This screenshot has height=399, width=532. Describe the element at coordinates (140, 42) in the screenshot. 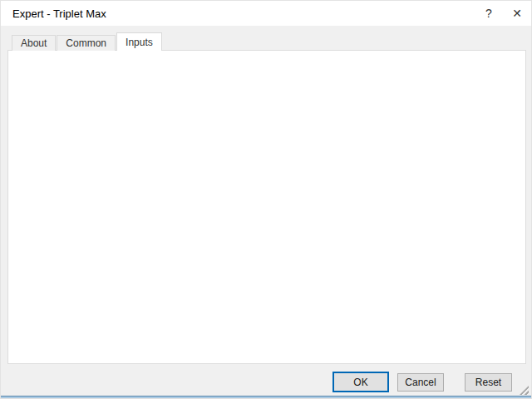

I see `tab-inputs-label: Inputs` at that location.